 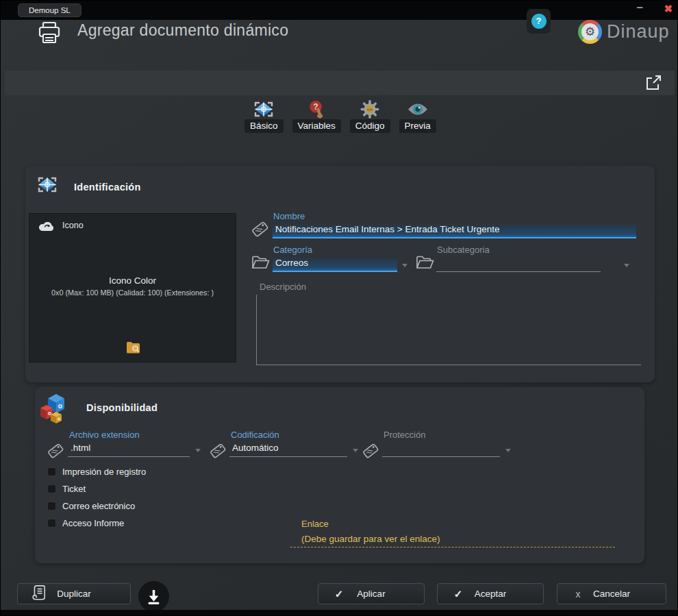 What do you see at coordinates (316, 110) in the screenshot?
I see `variables-icon: ?` at bounding box center [316, 110].